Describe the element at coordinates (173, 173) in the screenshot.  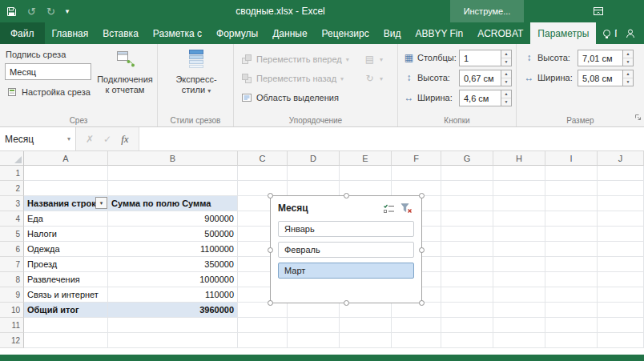
I see `cell-B1` at that location.